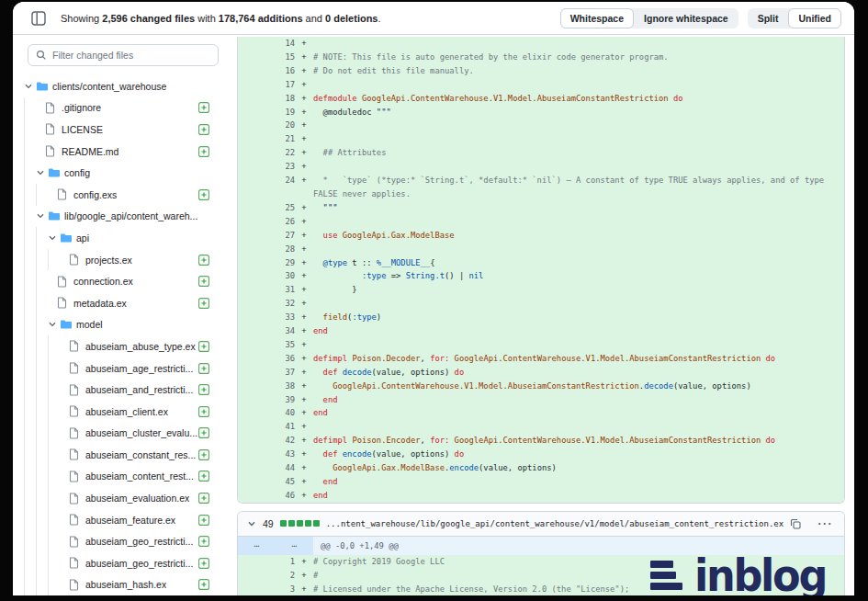 This screenshot has height=601, width=868. Describe the element at coordinates (122, 108) in the screenshot. I see `tree-row-file: .gitignore` at that location.